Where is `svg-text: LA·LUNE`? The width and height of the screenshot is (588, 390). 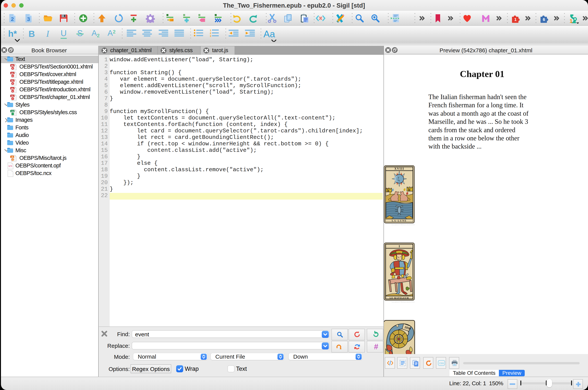
svg-text: LA·LUNE is located at coordinates (399, 221).